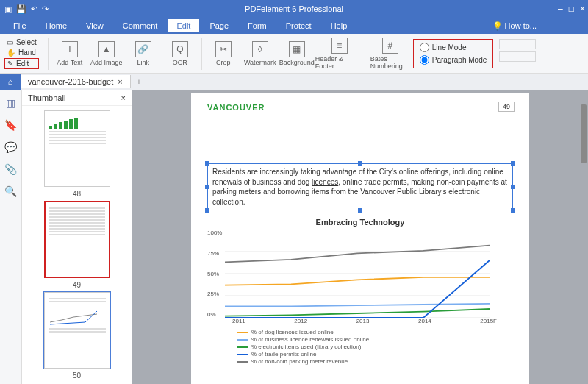 Image resolution: width=588 pixels, height=384 pixels. Describe the element at coordinates (375, 340) in the screenshot. I see `legend-item: % of business licence renewals issued on…` at that location.